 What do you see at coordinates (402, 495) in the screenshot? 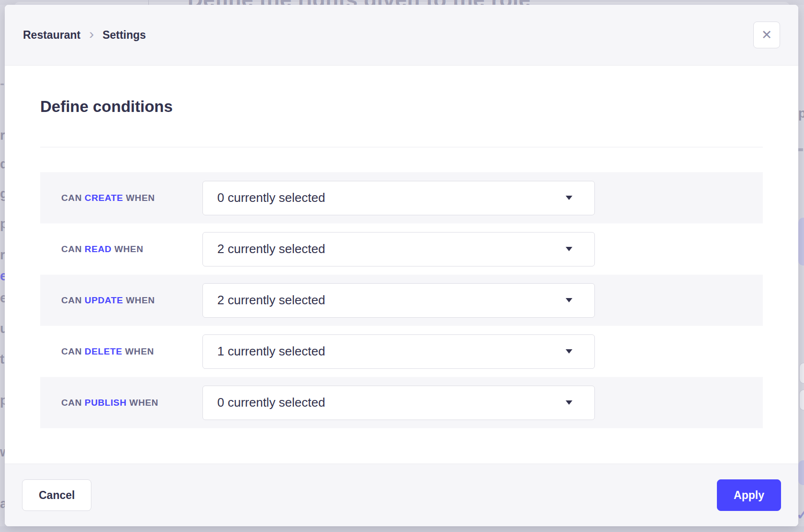
I see `modal-footer: Cancel Apply` at bounding box center [402, 495].